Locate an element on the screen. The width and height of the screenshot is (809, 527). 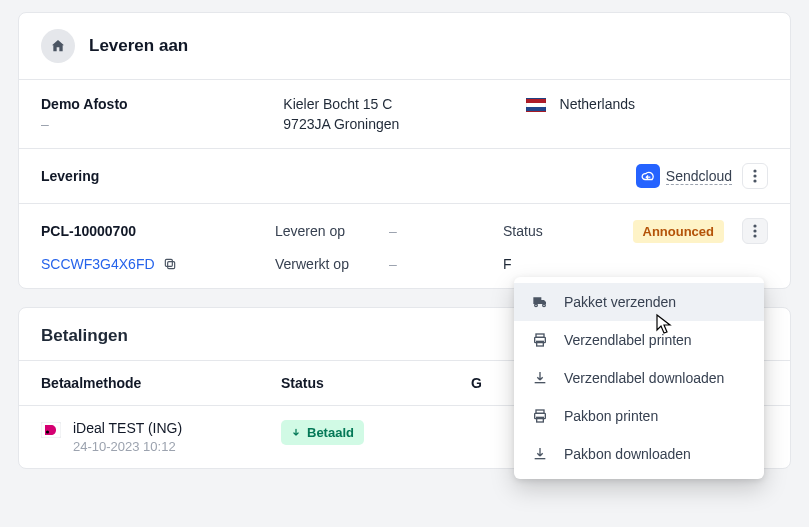
payment-method-name: iDeal TEST (ING) is located at coordinates (128, 428).